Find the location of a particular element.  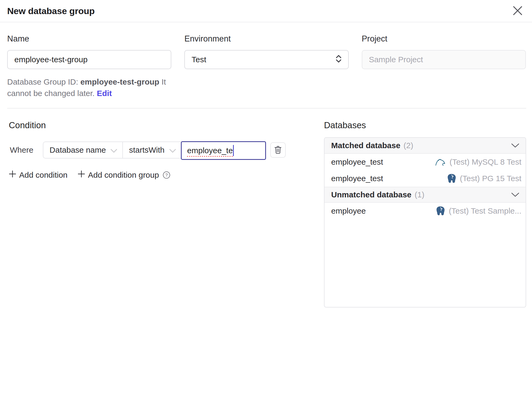

matched-database-title: Matched database is located at coordinates (366, 146).